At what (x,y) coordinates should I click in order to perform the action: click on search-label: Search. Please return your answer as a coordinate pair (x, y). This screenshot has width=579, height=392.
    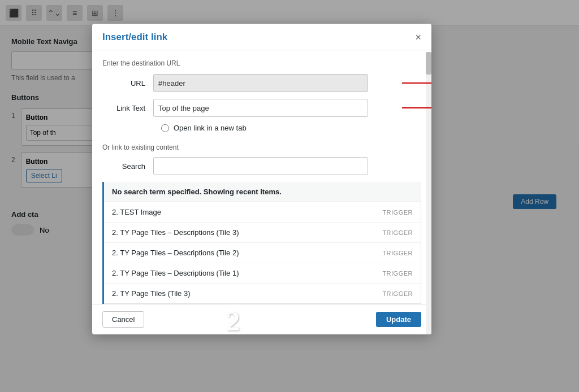
    Looking at the image, I should click on (128, 166).